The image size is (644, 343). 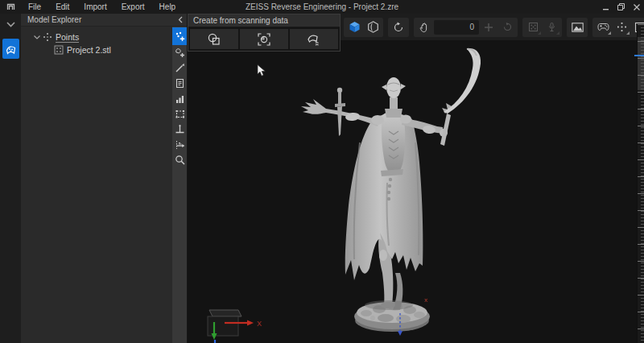 What do you see at coordinates (35, 6) in the screenshot?
I see `menu-file: File` at bounding box center [35, 6].